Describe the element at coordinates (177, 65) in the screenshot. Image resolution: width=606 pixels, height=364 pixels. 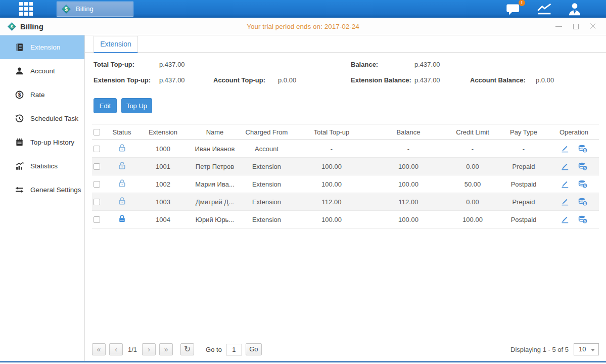
I see `stat-total-topup: Total Top-up:p.437.00` at that location.